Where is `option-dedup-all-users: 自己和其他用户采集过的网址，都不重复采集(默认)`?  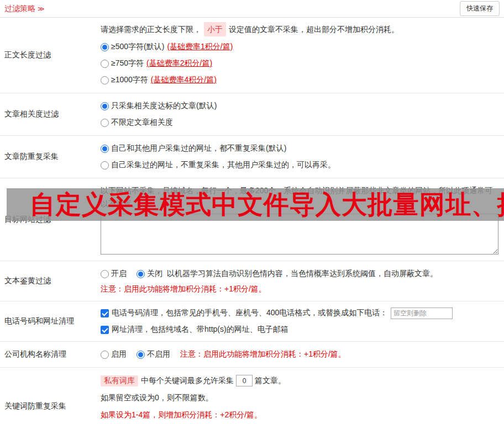
option-dedup-all-users: 自己和其他用户采集过的网址，都不重复采集(默认) is located at coordinates (300, 149).